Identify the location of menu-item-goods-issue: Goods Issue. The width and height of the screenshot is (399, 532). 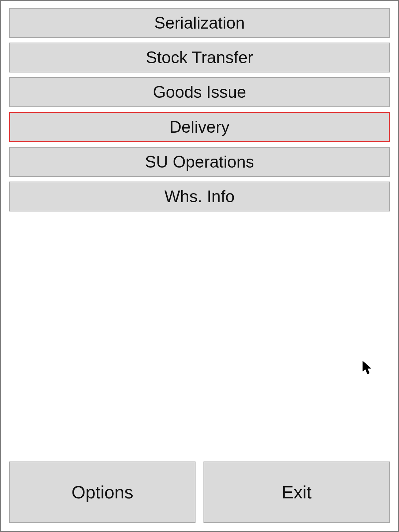
(200, 92).